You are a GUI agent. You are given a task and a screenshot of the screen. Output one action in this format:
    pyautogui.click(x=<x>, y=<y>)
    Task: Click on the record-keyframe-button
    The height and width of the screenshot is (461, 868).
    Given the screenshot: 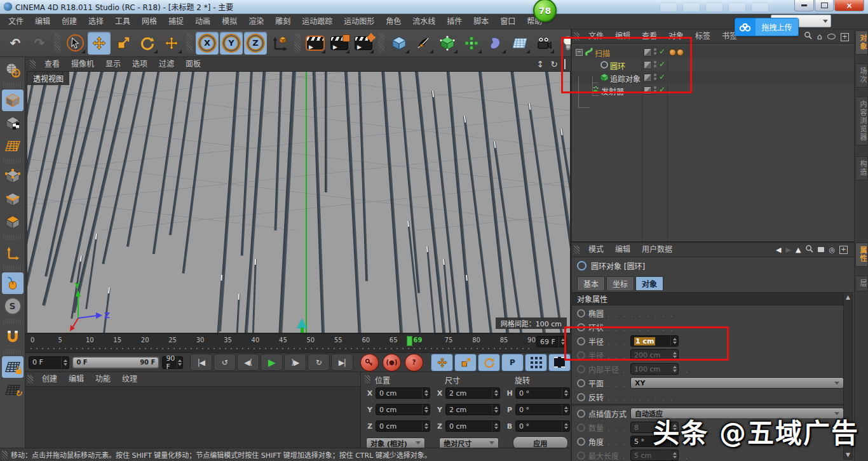 What is the action you would take?
    pyautogui.click(x=370, y=363)
    